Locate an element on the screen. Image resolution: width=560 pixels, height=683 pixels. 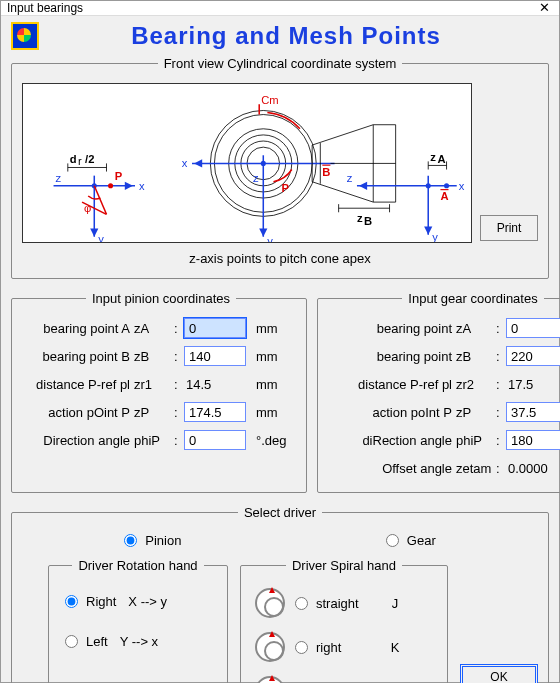
gear-symbol: phiP is located at coordinates (474, 440).